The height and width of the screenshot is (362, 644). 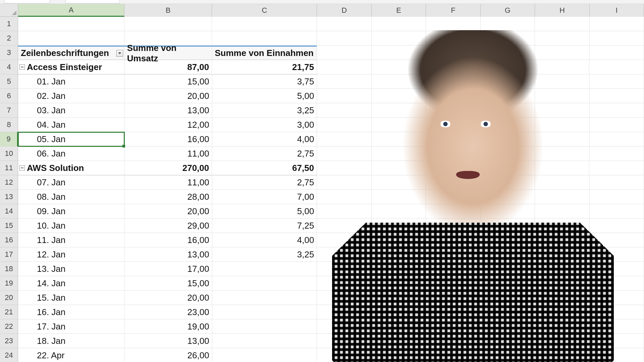 What do you see at coordinates (71, 255) in the screenshot?
I see `pivot-item-label: 12. Jan` at bounding box center [71, 255].